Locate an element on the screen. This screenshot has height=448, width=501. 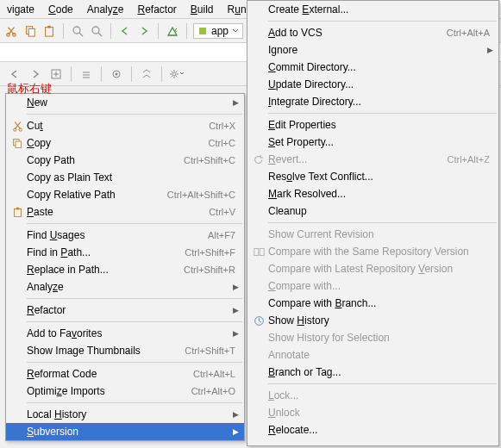
menu-item-label: Create External... is located at coordinates (379, 9).